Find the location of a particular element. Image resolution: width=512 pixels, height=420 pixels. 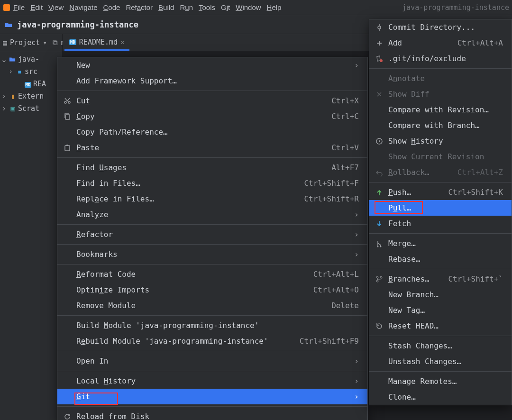

git-branches: Branches…Ctrl+Shift+` is located at coordinates (440, 279).